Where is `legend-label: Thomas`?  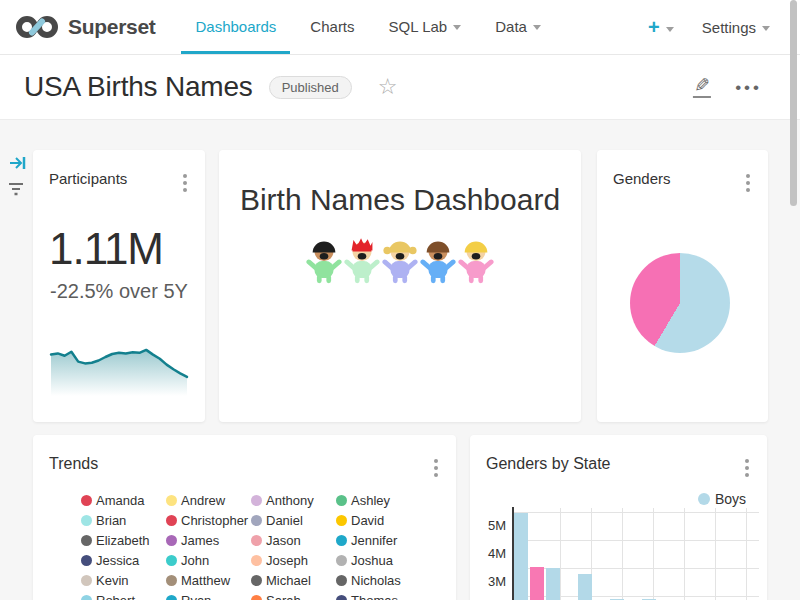
legend-label: Thomas is located at coordinates (374, 596).